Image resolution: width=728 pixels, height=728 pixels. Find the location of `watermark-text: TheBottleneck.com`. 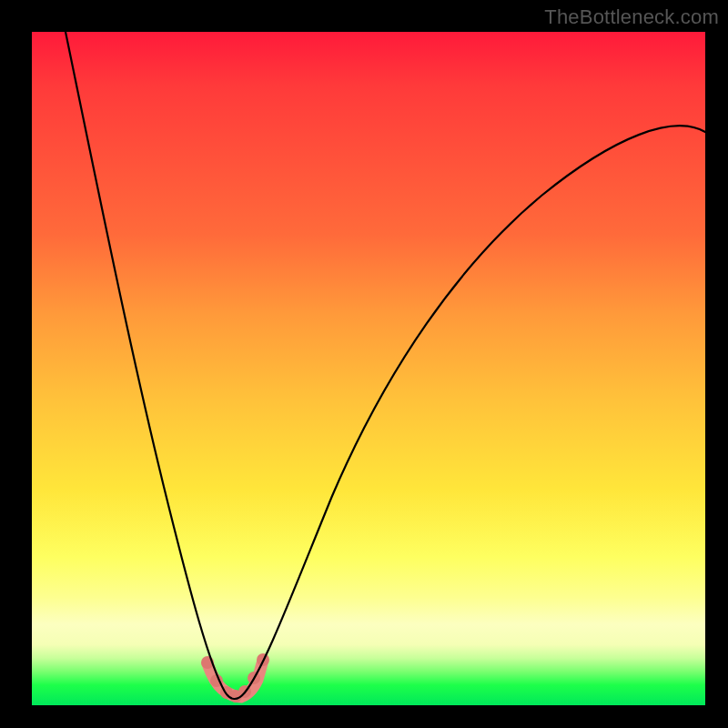

watermark-text: TheBottleneck.com is located at coordinates (632, 17).